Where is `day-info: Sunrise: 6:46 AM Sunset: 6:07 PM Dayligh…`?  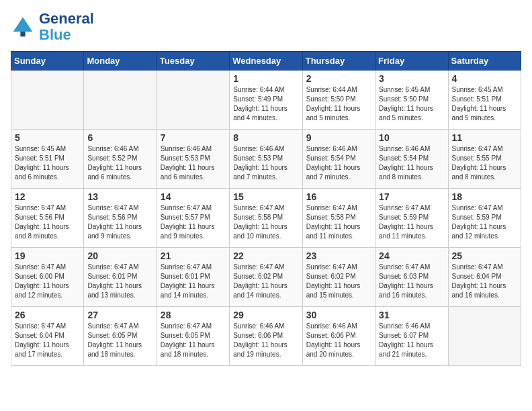 day-info: Sunrise: 6:46 AM Sunset: 6:07 PM Dayligh… is located at coordinates (411, 340).